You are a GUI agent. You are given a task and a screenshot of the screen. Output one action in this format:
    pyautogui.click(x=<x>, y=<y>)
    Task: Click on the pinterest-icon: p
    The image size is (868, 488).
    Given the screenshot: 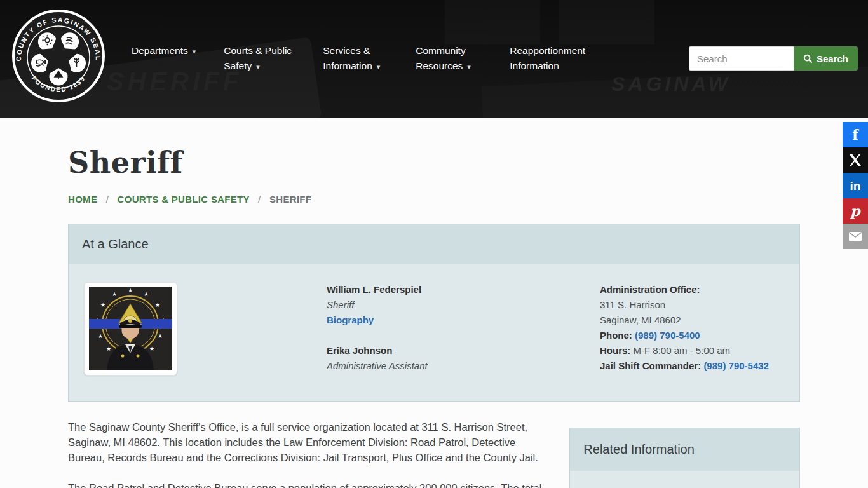 What is the action you would take?
    pyautogui.click(x=855, y=211)
    